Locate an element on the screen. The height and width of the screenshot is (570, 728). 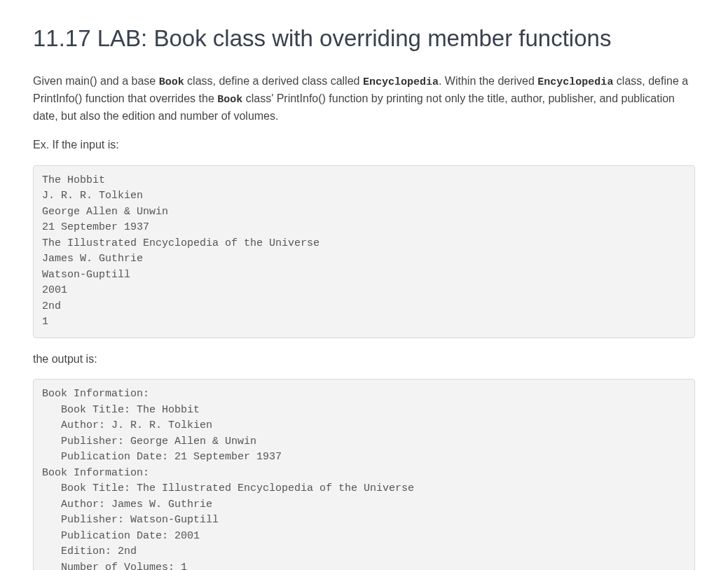
code-book-1: Book is located at coordinates (172, 83).